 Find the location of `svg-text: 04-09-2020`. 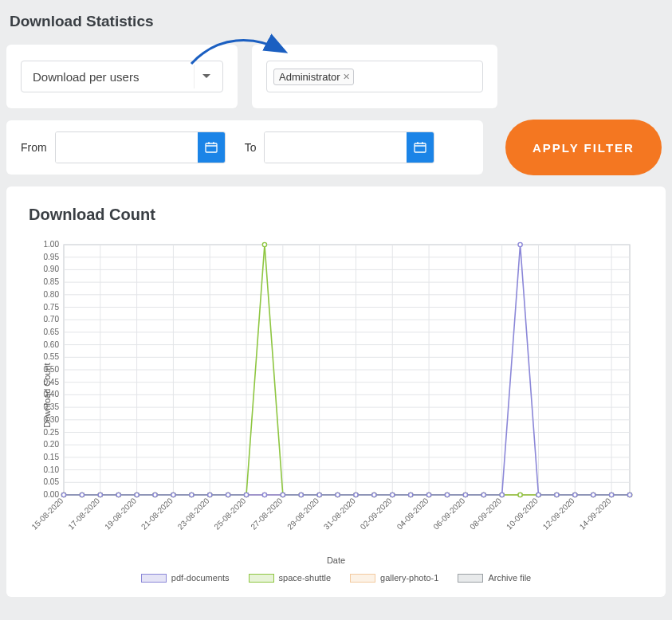

svg-text: 04-09-2020 is located at coordinates (413, 513).